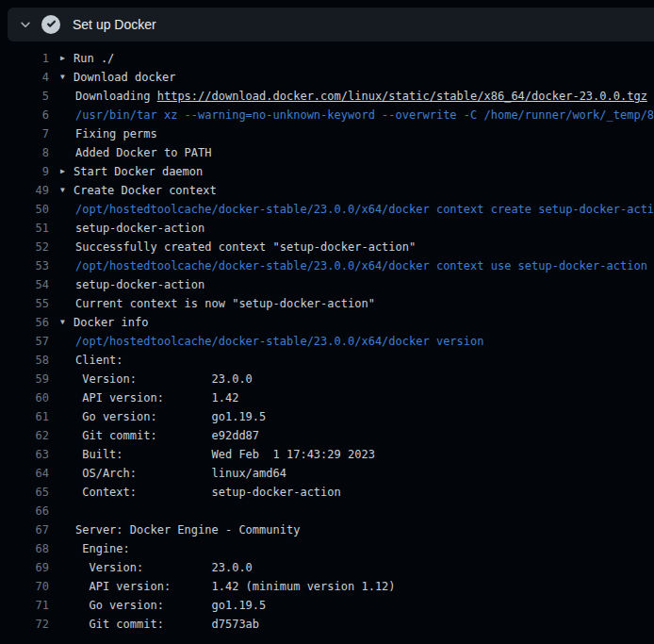 The height and width of the screenshot is (644, 654). Describe the element at coordinates (327, 134) in the screenshot. I see `log-line: 7Fixing perms` at that location.